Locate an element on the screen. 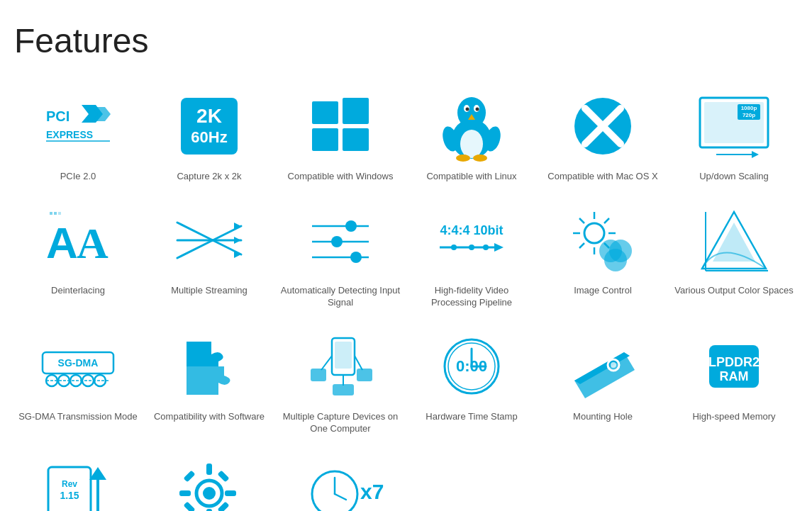 The width and height of the screenshot is (812, 511). svg-text: 4:4:4 10bit is located at coordinates (471, 230).